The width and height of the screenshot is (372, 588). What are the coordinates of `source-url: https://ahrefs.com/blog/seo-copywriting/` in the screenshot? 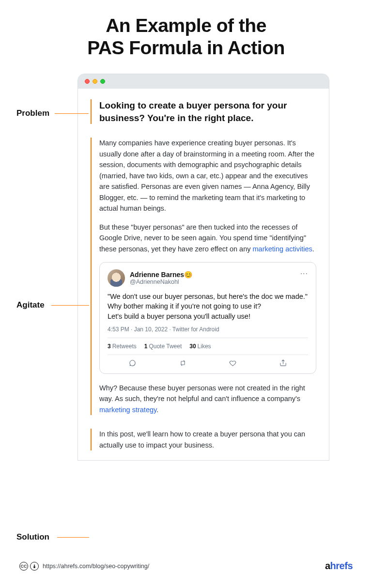 It's located at (96, 566).